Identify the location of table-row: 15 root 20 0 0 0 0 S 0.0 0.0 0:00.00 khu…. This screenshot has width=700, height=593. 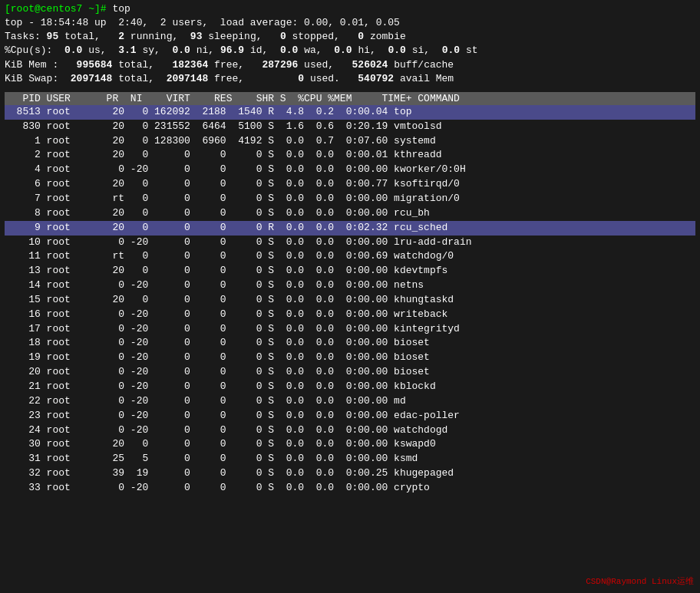
(350, 301).